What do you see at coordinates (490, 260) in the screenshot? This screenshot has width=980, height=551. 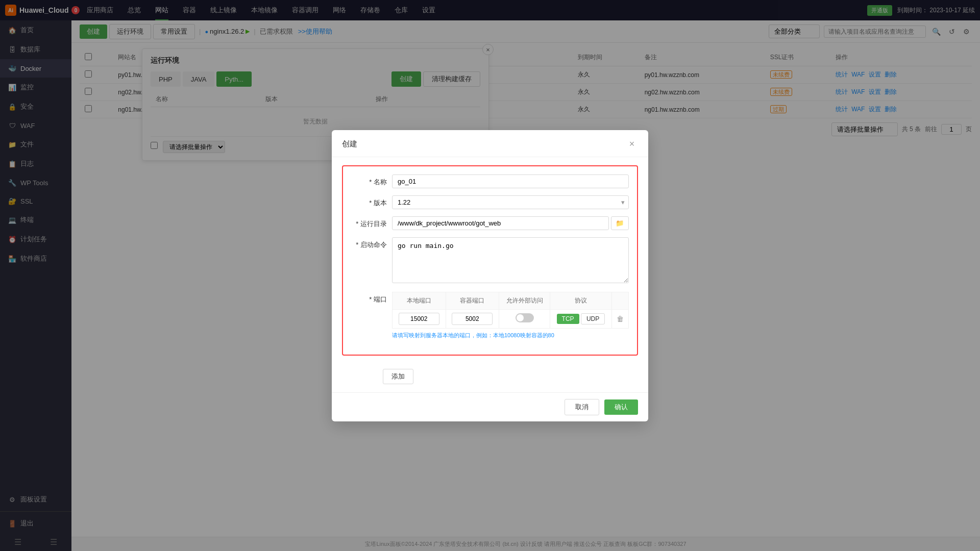 I see `form-section: * 名称 * 版本 1.22 1.21 1.20` at bounding box center [490, 260].